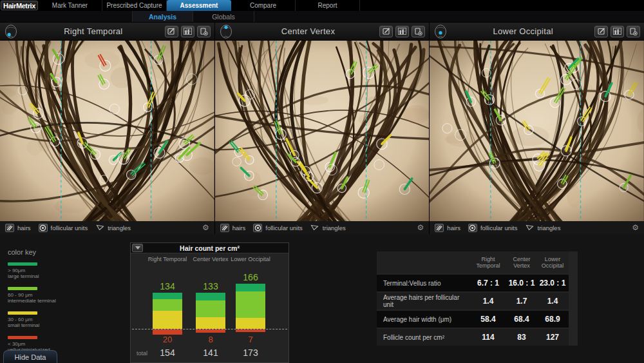 The height and width of the screenshot is (363, 644). Describe the element at coordinates (138, 248) in the screenshot. I see `chart-collapse-button` at that location.